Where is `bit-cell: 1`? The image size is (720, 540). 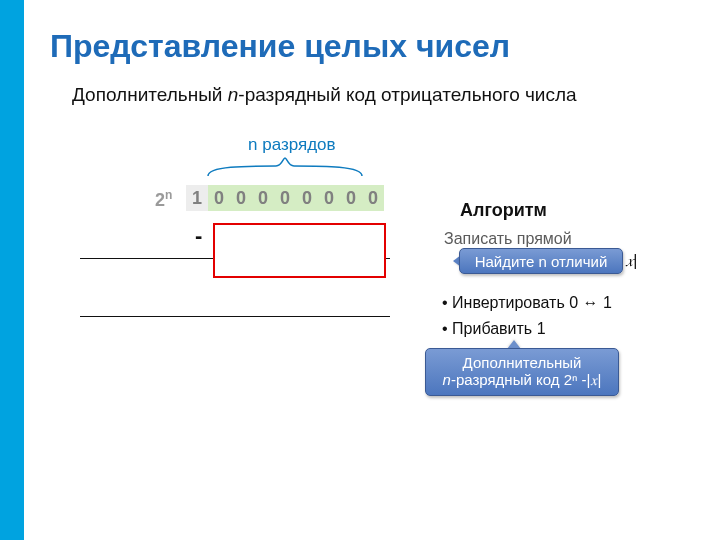
bit-cell: 1 is located at coordinates (197, 198).